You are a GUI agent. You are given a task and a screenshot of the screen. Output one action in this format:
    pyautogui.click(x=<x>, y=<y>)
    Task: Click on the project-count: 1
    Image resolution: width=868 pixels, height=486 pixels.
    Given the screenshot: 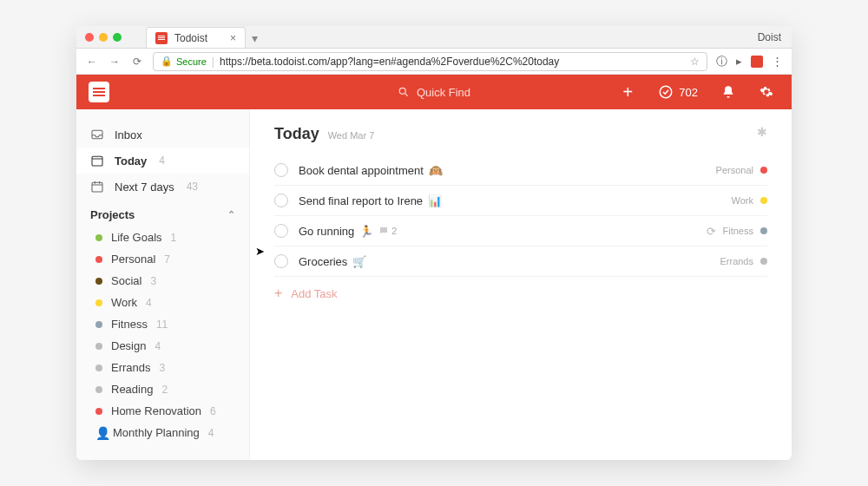 What is the action you would take?
    pyautogui.click(x=174, y=238)
    